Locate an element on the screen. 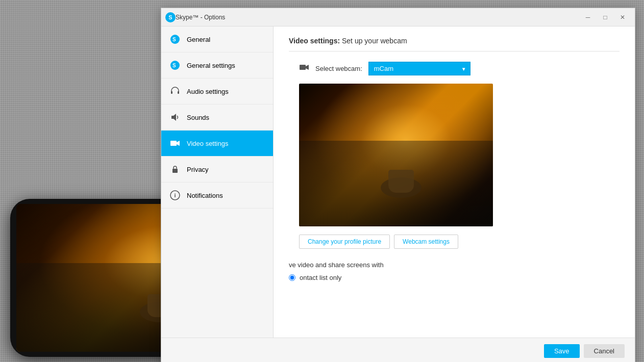  webcam-settings-button: Webcam settings is located at coordinates (426, 242).